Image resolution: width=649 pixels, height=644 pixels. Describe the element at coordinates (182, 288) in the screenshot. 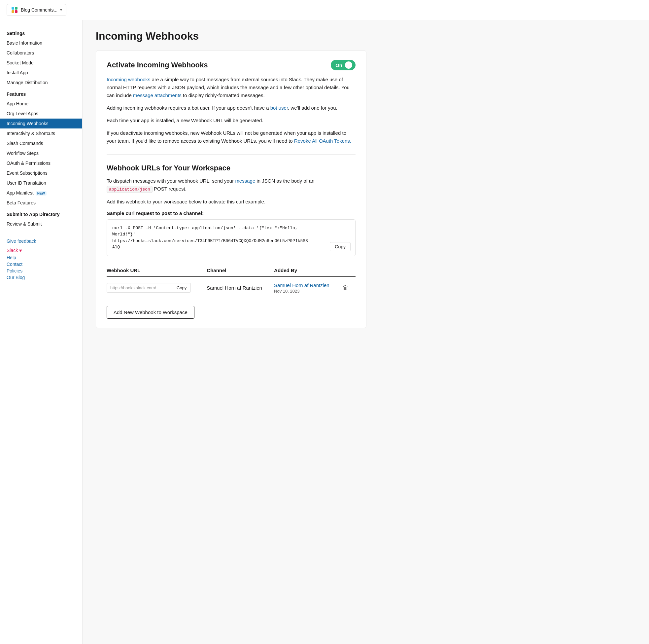

I see `webhook-copy-button: Copy` at that location.